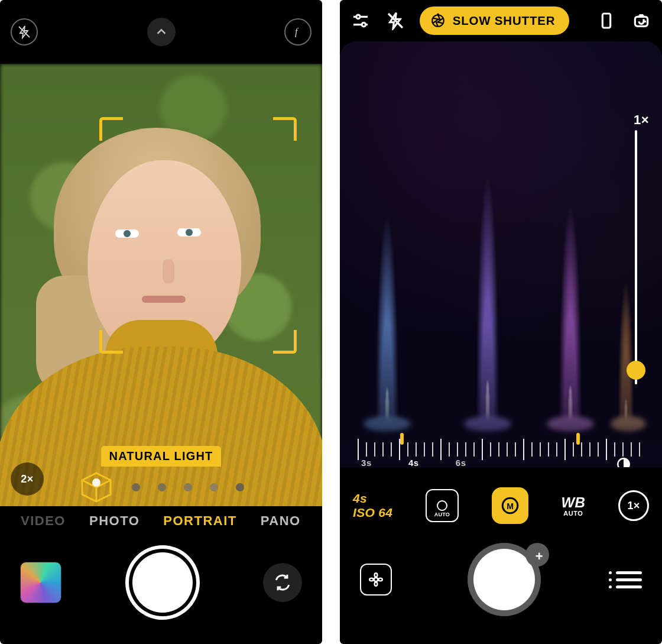 The width and height of the screenshot is (662, 644). What do you see at coordinates (501, 506) in the screenshot?
I see `control-row: 4s ISO 64 AUTO M WB AUTO 1×` at bounding box center [501, 506].